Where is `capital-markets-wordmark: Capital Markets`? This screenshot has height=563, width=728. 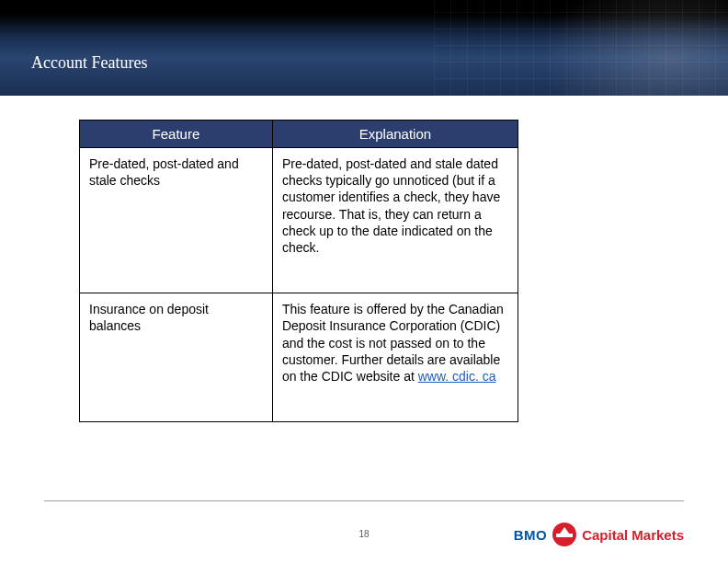 capital-markets-wordmark: Capital Markets is located at coordinates (632, 535).